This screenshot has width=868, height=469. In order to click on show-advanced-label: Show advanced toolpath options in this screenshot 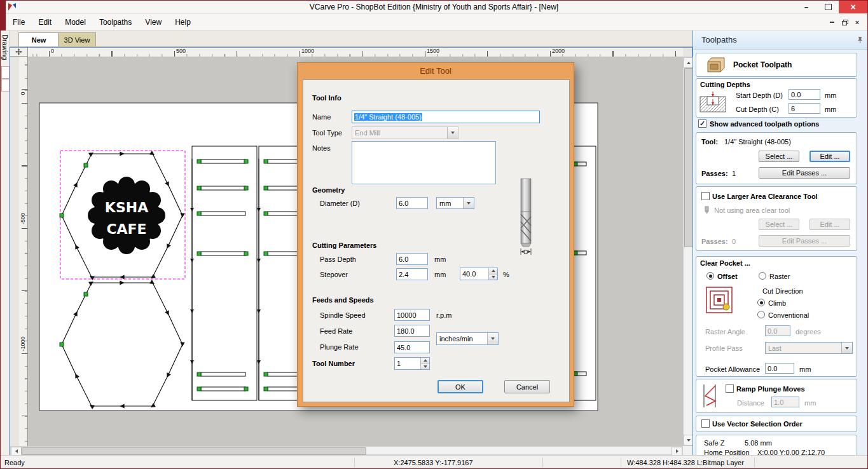, I will do `click(764, 124)`.